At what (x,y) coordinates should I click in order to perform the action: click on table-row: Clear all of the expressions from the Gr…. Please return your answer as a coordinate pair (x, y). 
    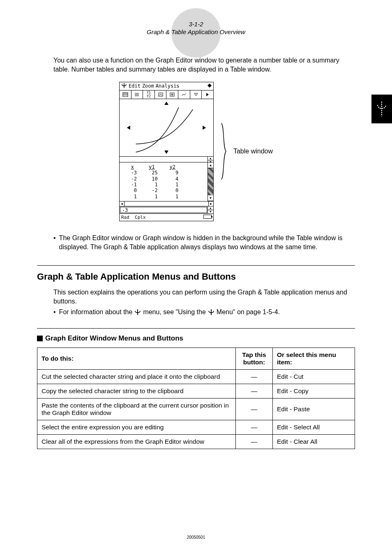
    Looking at the image, I should click on (196, 442).